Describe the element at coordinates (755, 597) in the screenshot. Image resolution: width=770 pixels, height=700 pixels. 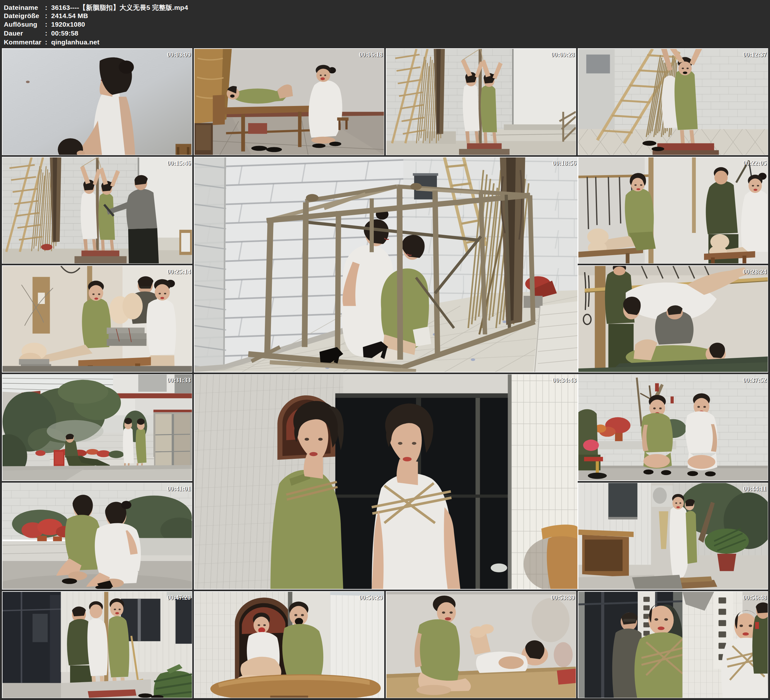
I see `svg-text: 00:56:48` at that location.